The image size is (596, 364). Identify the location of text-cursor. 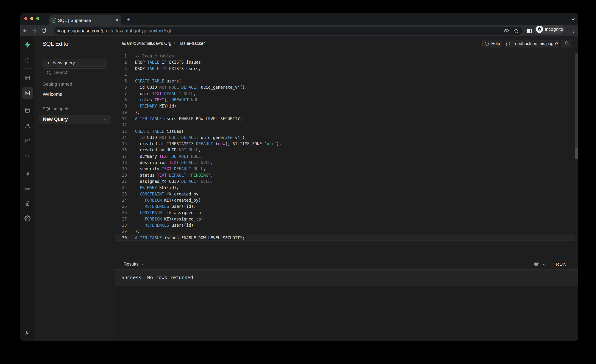
(245, 238).